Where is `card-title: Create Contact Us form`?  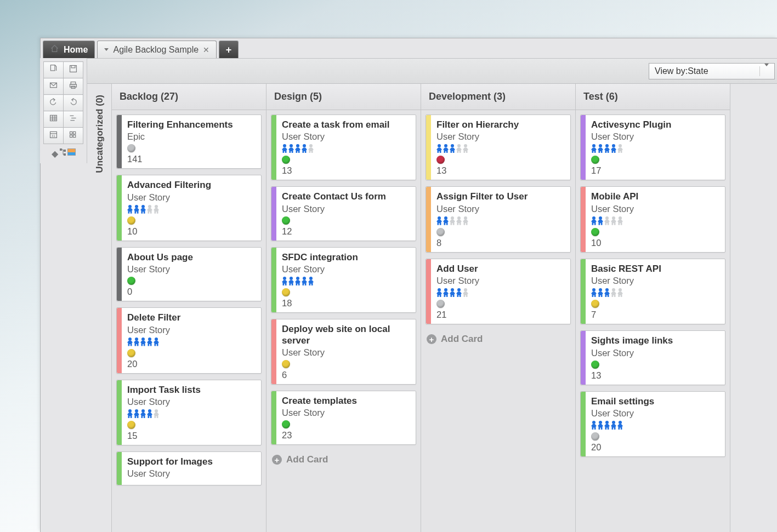 card-title: Create Contact Us form is located at coordinates (346, 197).